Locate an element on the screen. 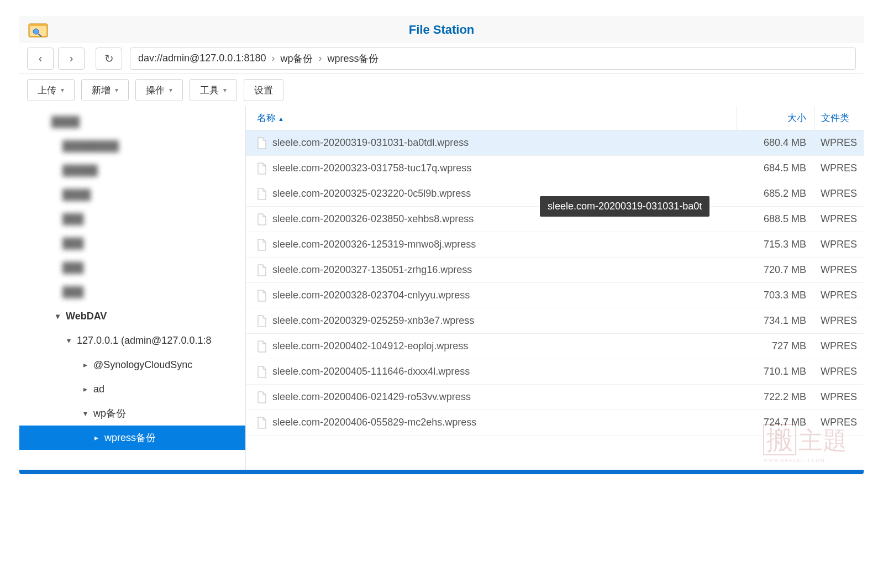 The height and width of the screenshot is (588, 883). column-size: 大小 is located at coordinates (775, 118).